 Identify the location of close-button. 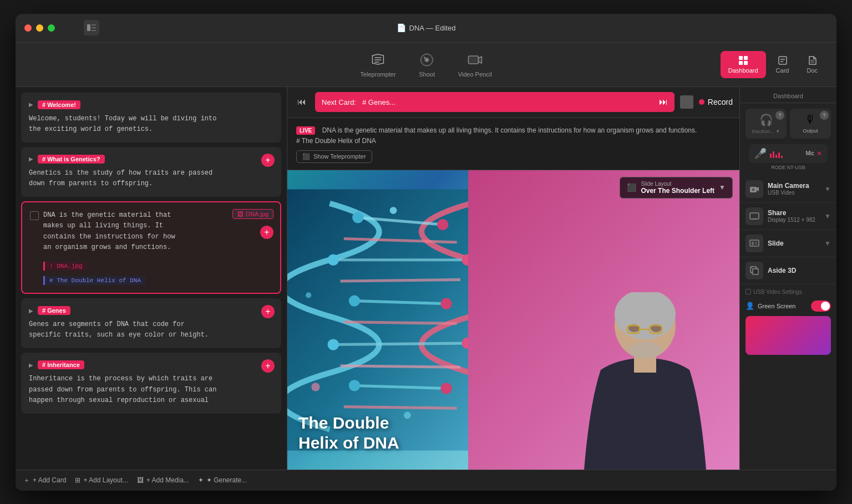
(28, 28).